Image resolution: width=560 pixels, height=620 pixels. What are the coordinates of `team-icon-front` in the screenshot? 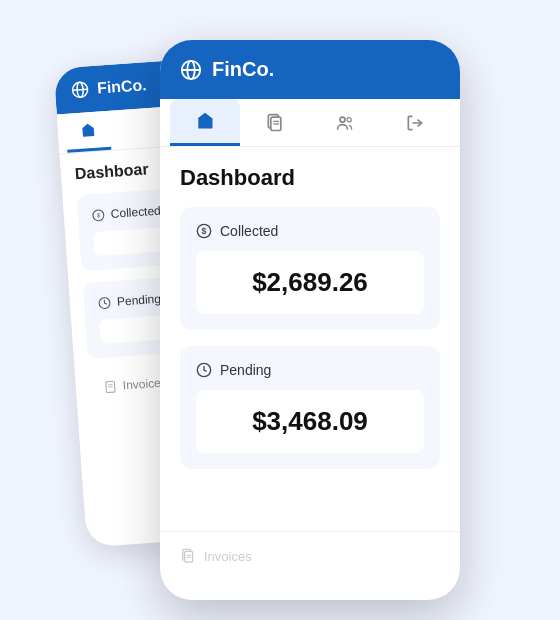 It's located at (345, 123).